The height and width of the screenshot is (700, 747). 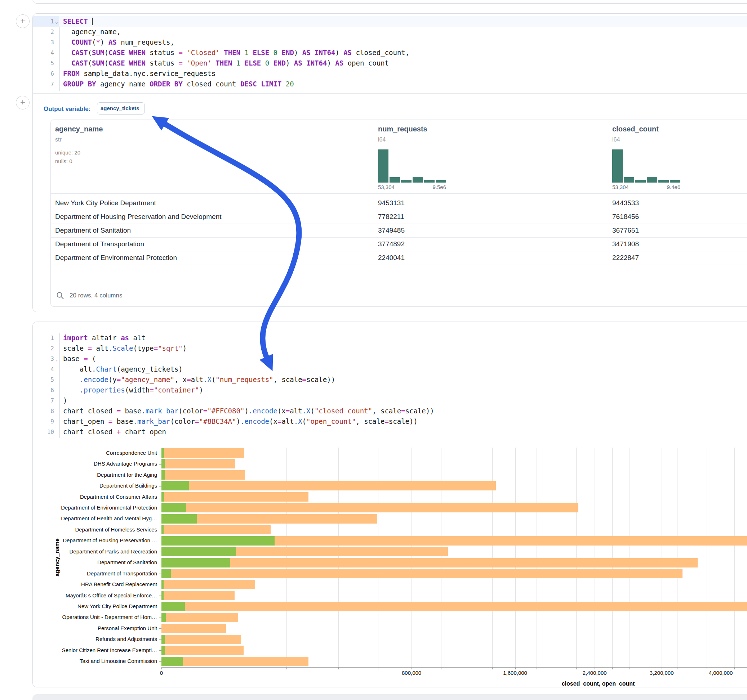 I want to click on x-axis-tick-label: 0, so click(x=162, y=673).